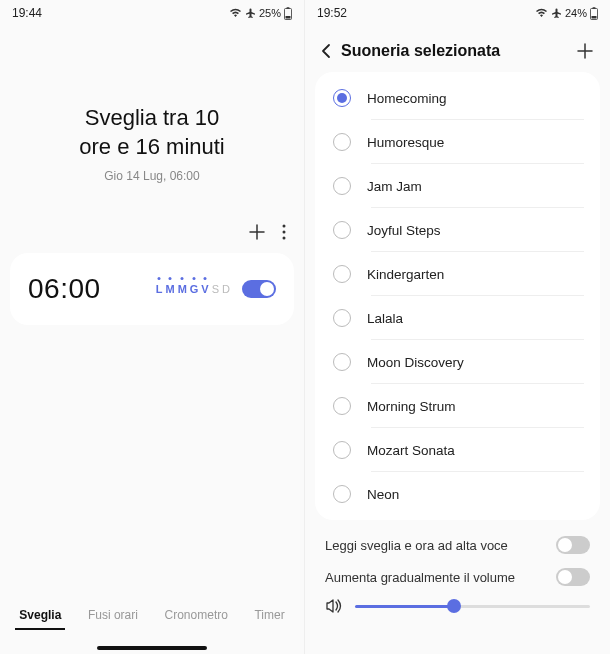 The height and width of the screenshot is (654, 610). I want to click on ringtone-name: Mozart Sonata, so click(411, 450).